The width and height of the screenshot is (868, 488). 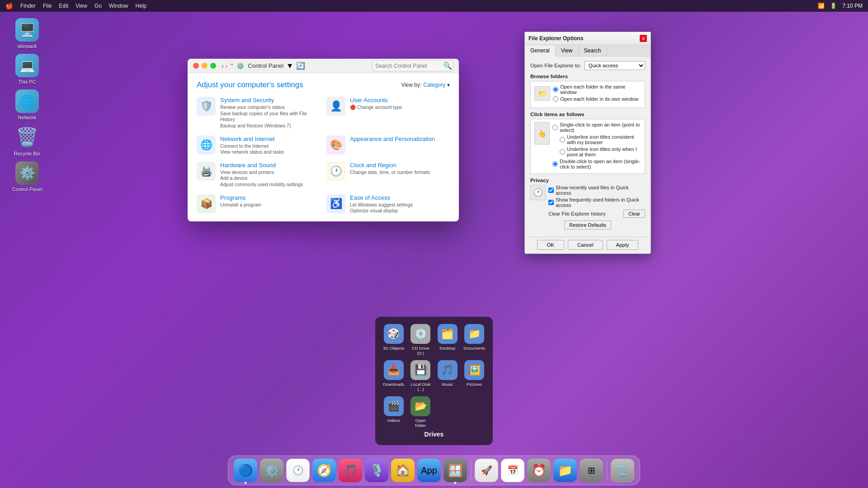 What do you see at coordinates (392, 139) in the screenshot?
I see `appearance-title: Appearance and Personalization` at bounding box center [392, 139].